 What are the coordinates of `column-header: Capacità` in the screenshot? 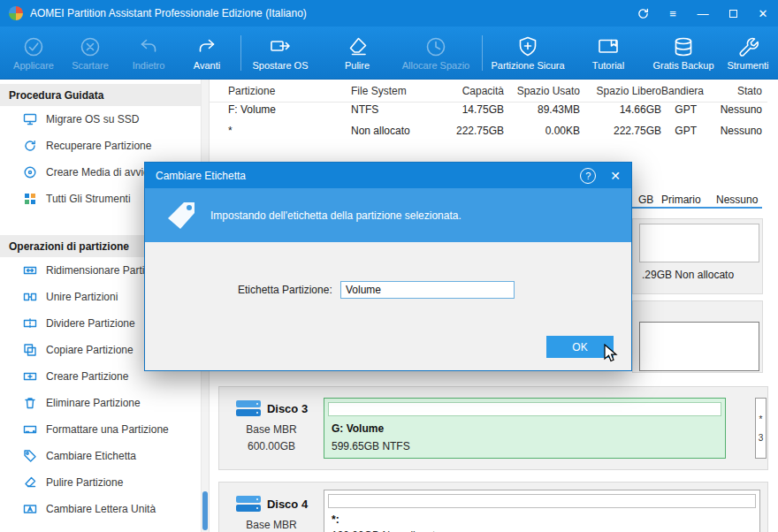 It's located at (475, 91).